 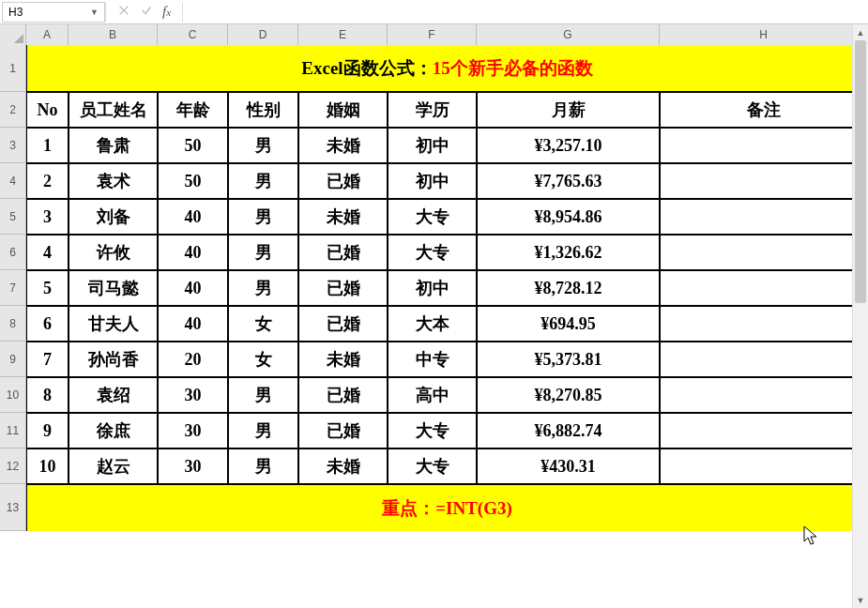 What do you see at coordinates (13, 324) in the screenshot?
I see `row-header-8: 8` at bounding box center [13, 324].